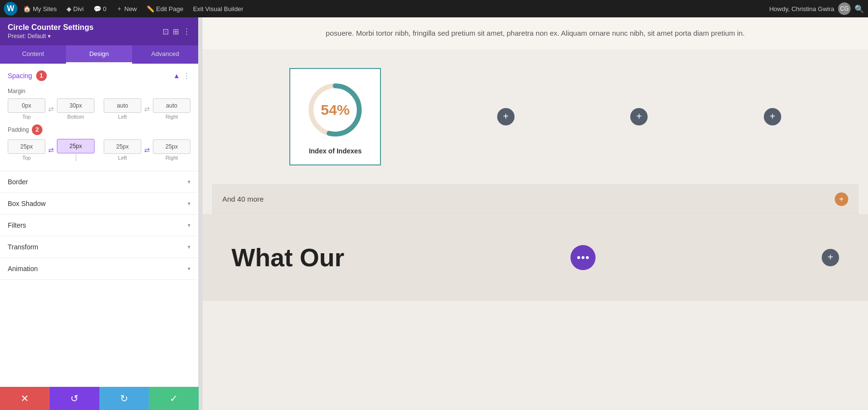 The height and width of the screenshot is (410, 868). What do you see at coordinates (172, 158) in the screenshot?
I see `padding-right-label: Right` at bounding box center [172, 158].